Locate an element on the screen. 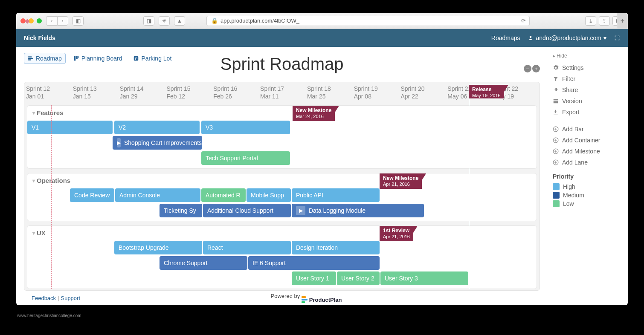  sidebar-settings: Settings is located at coordinates (587, 68).